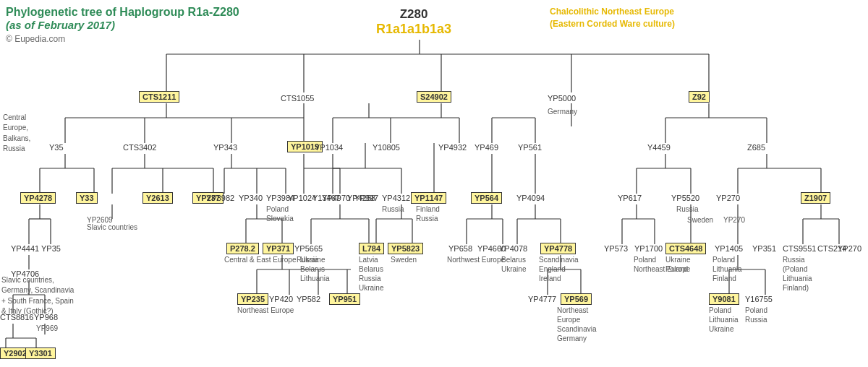 The image size is (868, 367). What do you see at coordinates (253, 299) in the screenshot?
I see `node-yp235: YP235` at bounding box center [253, 299].